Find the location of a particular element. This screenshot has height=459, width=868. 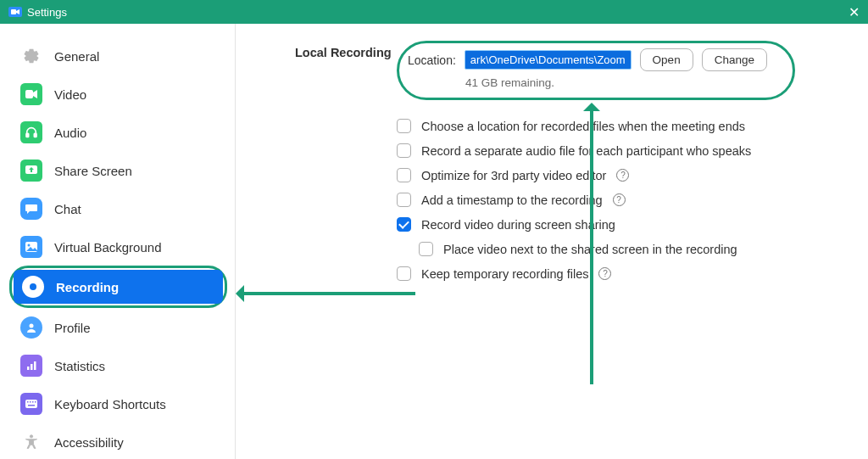

sidebar-item-share-screen: Share Screen is located at coordinates (119, 171).